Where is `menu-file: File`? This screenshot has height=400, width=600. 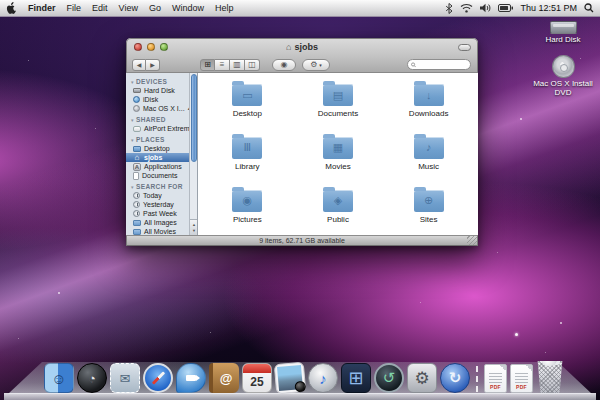
menu-file: File is located at coordinates (74, 8).